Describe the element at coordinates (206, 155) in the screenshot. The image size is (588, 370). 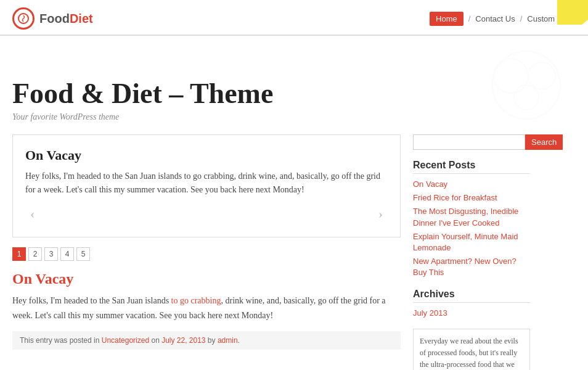
I see `featured-title: On Vacay` at that location.